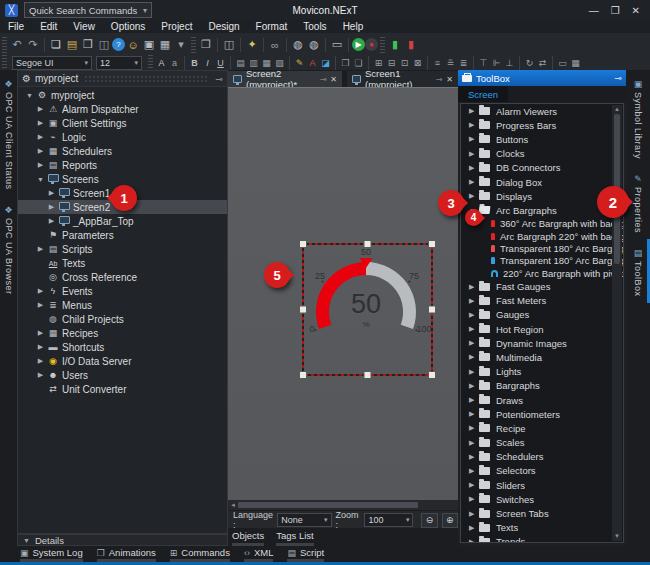 The width and height of the screenshot is (650, 565). Describe the element at coordinates (542, 443) in the screenshot. I see `toolbox-category-scales: ▶Scales` at that location.